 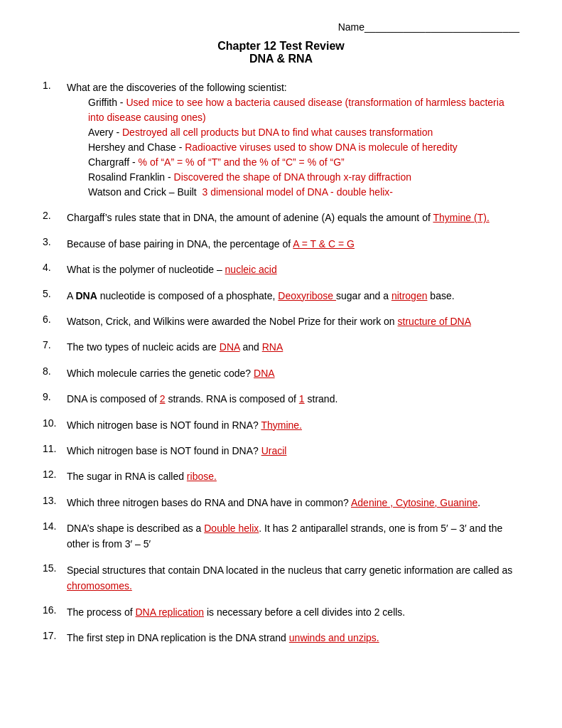 What do you see at coordinates (252, 347) in the screenshot?
I see `q7-and: and` at bounding box center [252, 347].